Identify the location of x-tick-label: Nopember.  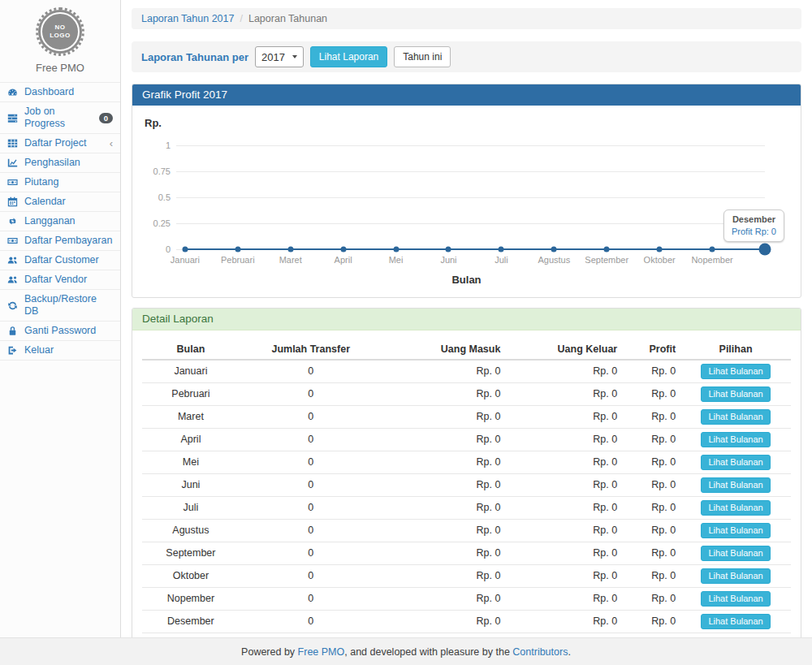
(711, 260).